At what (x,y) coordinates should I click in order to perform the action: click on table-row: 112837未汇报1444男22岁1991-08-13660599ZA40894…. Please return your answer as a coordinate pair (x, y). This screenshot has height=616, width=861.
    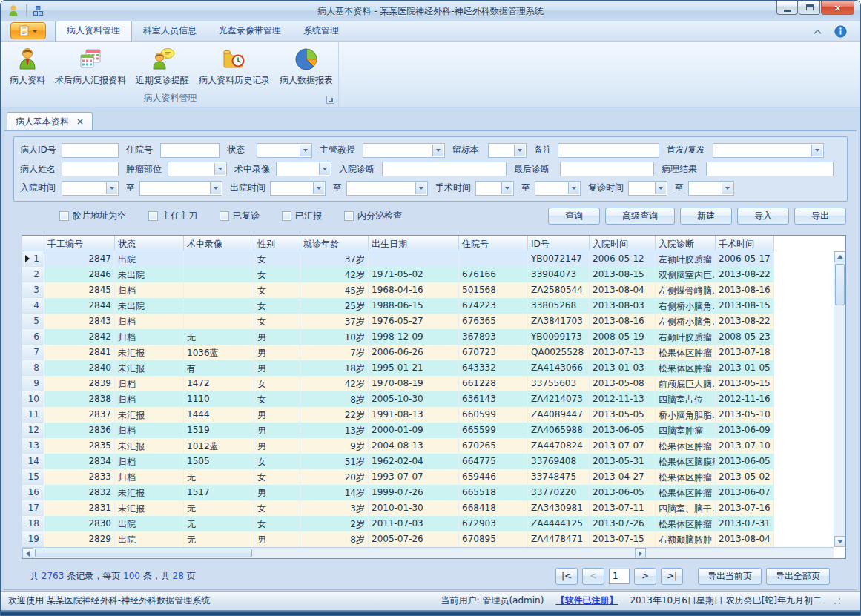
    Looking at the image, I should click on (398, 415).